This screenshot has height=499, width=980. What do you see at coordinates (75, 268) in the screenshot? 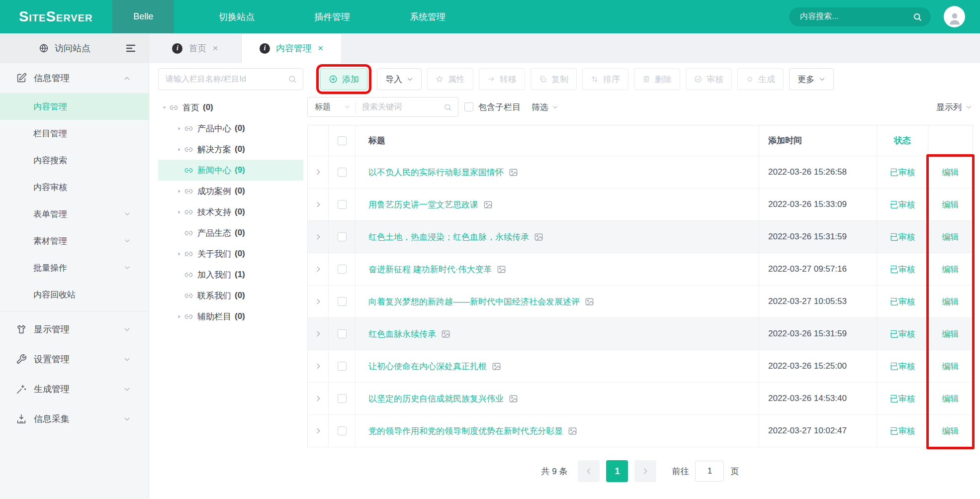
I see `sidebar-item-batch-operations: 批量操作` at bounding box center [75, 268].